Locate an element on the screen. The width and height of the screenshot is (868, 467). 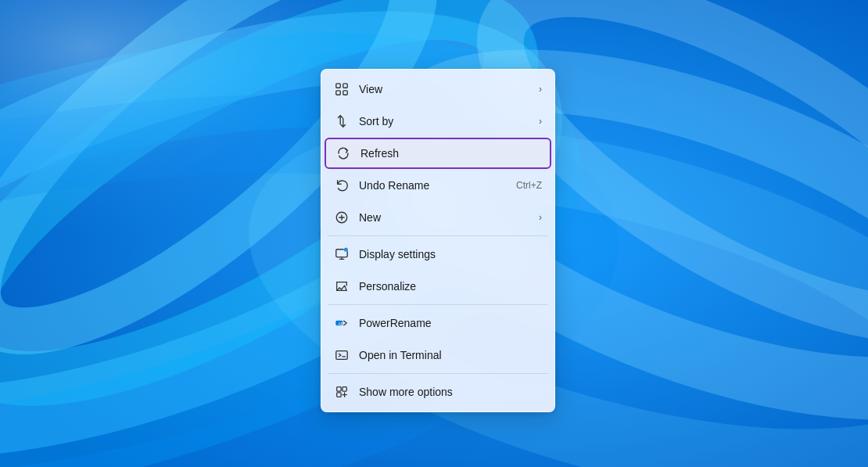
menu-item-personalize: Personalize is located at coordinates (438, 286).